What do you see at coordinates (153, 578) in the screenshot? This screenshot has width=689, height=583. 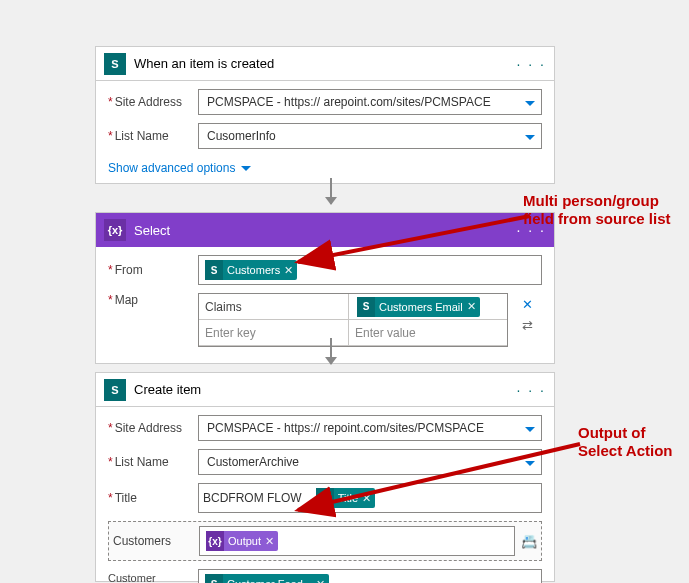 I see `feedback-label: Customer Feedback` at bounding box center [153, 578].